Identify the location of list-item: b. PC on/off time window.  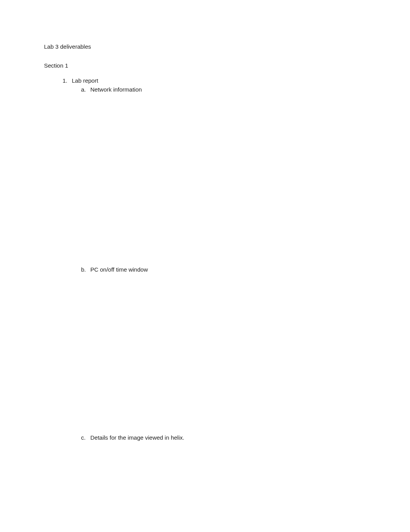
(224, 270).